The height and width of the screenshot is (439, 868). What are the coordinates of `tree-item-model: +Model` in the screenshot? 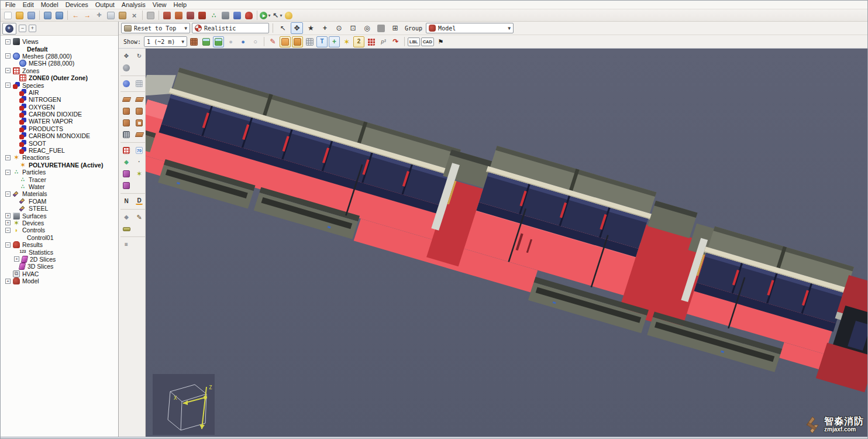 It's located at (60, 281).